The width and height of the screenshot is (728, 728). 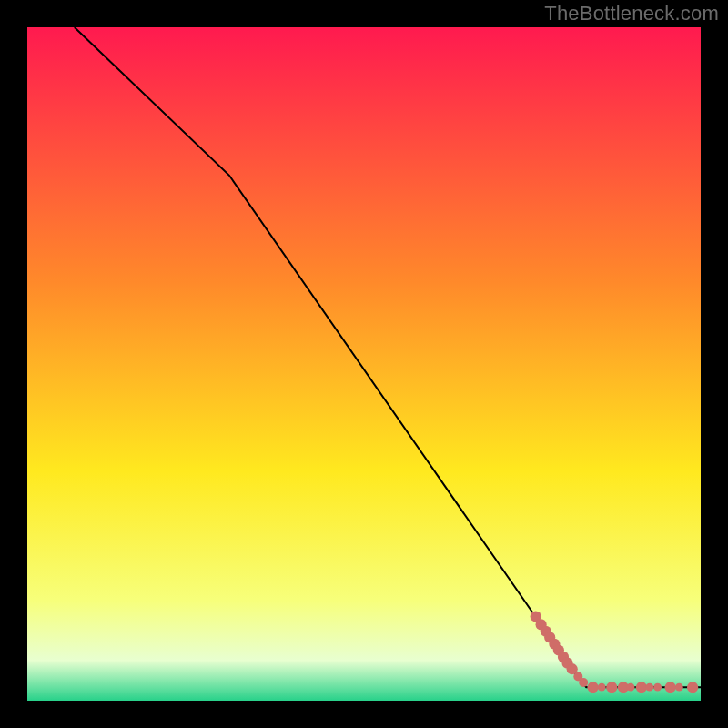 What do you see at coordinates (632, 14) in the screenshot?
I see `watermark-text: TheBottleneck.com` at bounding box center [632, 14].